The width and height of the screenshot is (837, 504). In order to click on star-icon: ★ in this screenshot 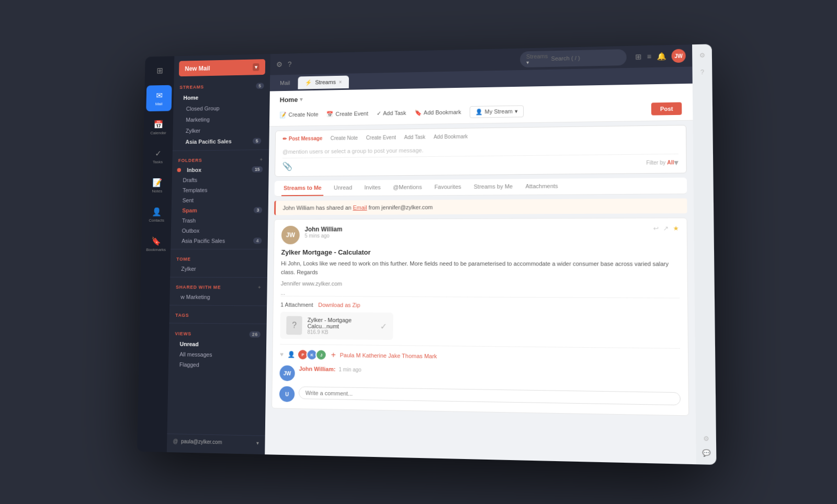, I will do `click(676, 228)`.